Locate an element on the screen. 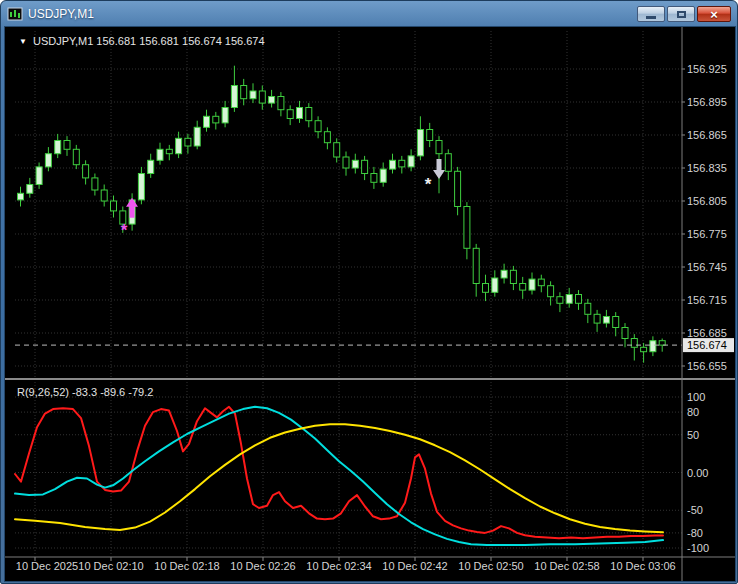 The width and height of the screenshot is (738, 584). time-axis-label: 10 Dec 2025 is located at coordinates (47, 566).